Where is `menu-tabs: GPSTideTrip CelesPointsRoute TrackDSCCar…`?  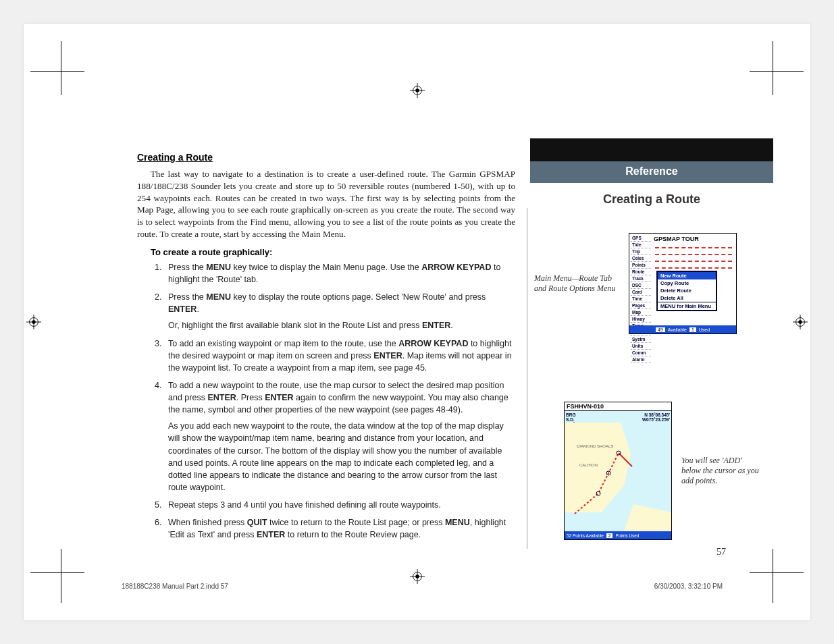 menu-tabs: GPSTideTrip CelesPointsRoute TrackDSCCar… is located at coordinates (641, 279).